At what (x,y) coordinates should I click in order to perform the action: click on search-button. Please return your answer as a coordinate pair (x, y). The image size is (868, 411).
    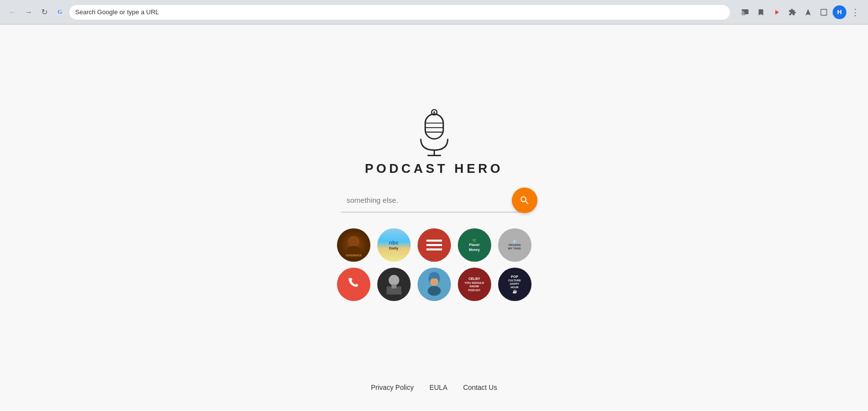
    Looking at the image, I should click on (525, 200).